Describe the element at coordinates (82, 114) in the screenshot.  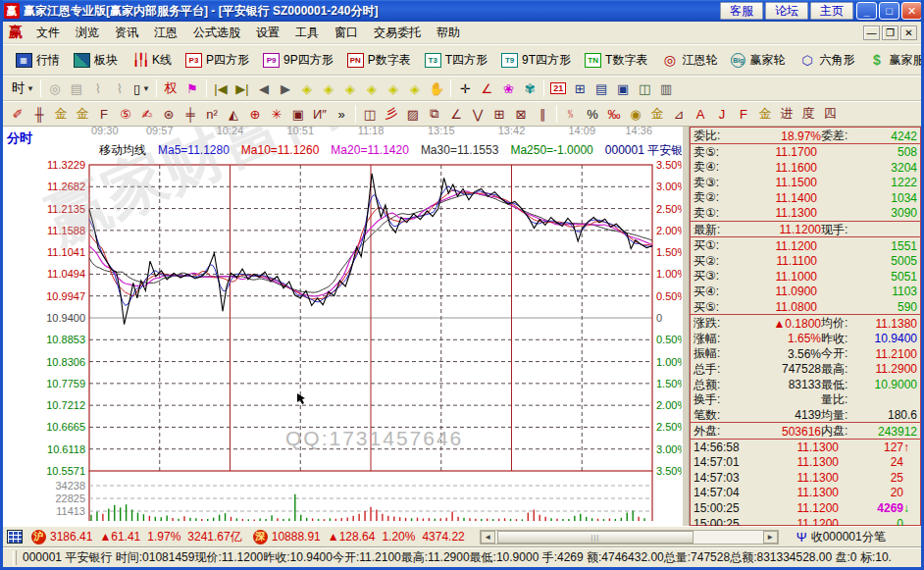
I see `draw-gold-line-2-button: 金` at that location.